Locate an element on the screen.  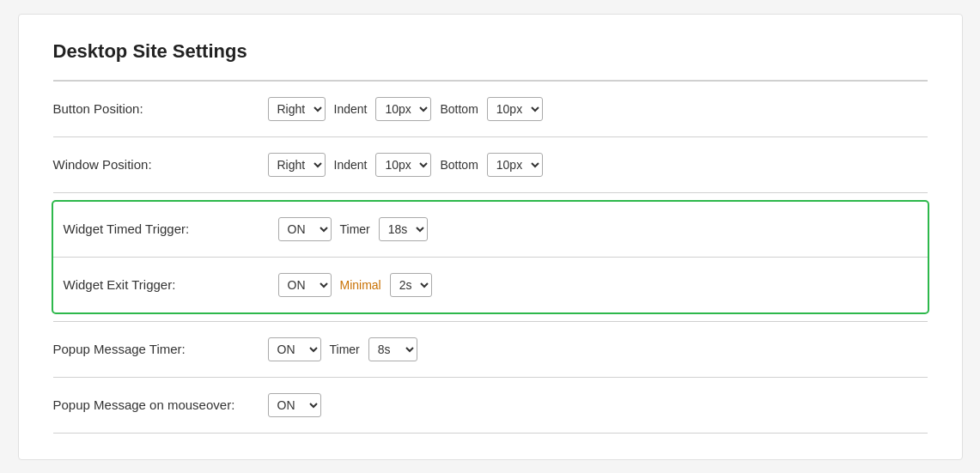
select-widget-timed-trigger-toggle: ON OFF is located at coordinates (305, 229).